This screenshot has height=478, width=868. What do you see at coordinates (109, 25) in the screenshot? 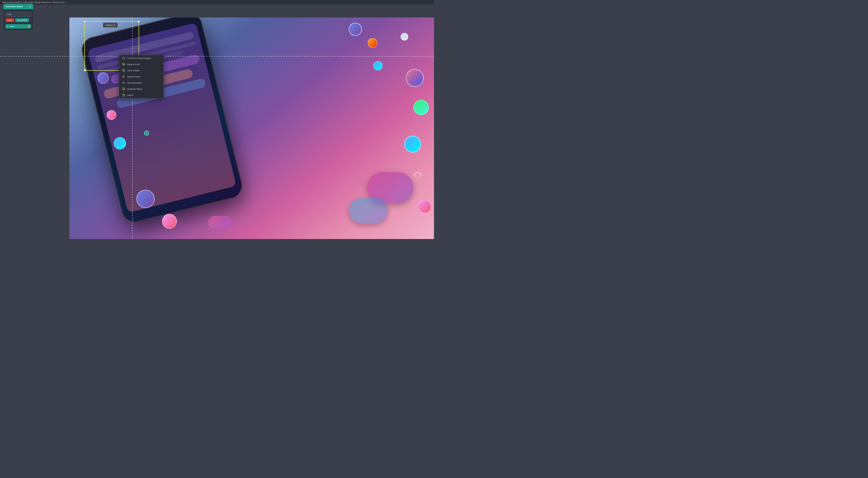
I see `options-button-label: Options` at bounding box center [109, 25].